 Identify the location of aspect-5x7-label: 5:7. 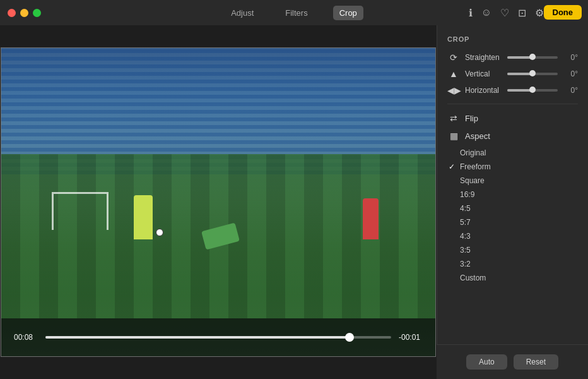
(466, 222).